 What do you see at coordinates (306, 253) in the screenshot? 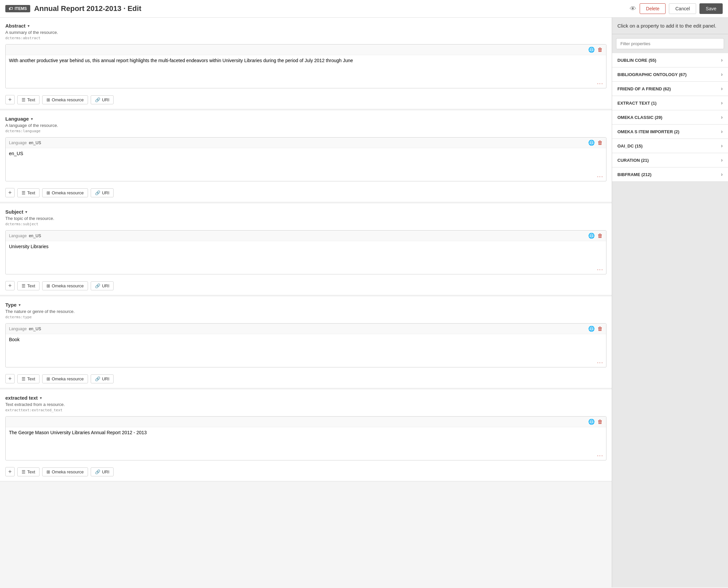
I see `value-textarea: University Libraries` at bounding box center [306, 253].